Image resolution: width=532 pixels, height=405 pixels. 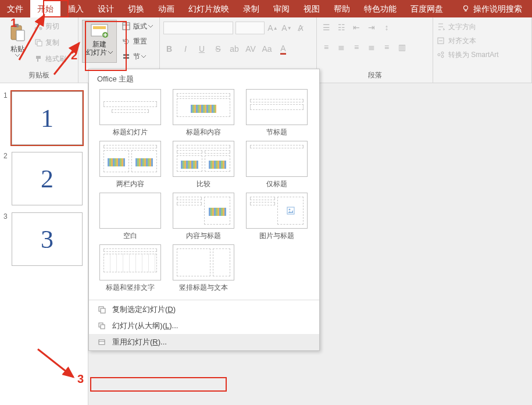 What do you see at coordinates (50, 42) in the screenshot?
I see `copy-button: 复制` at bounding box center [50, 42].